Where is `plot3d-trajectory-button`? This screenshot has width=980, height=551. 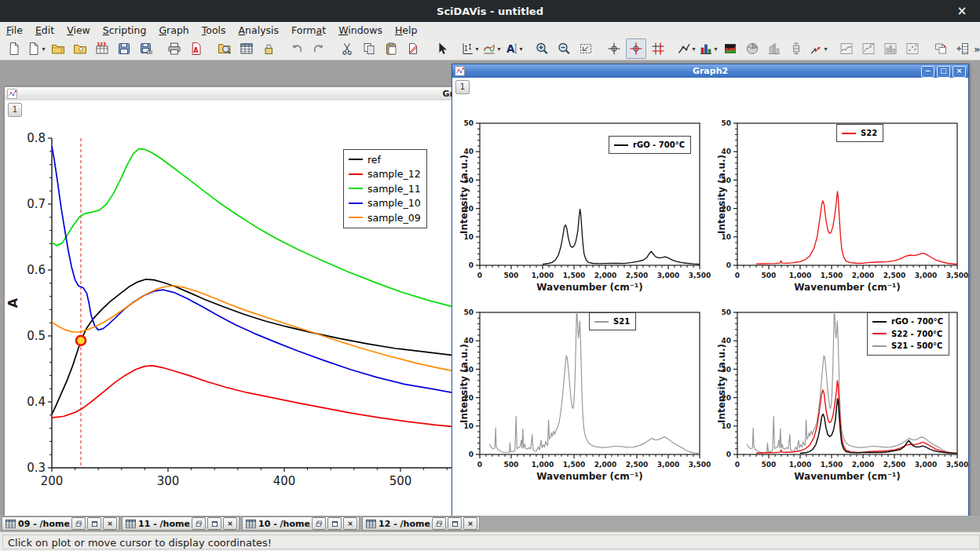
plot3d-trajectory-button is located at coordinates (868, 49).